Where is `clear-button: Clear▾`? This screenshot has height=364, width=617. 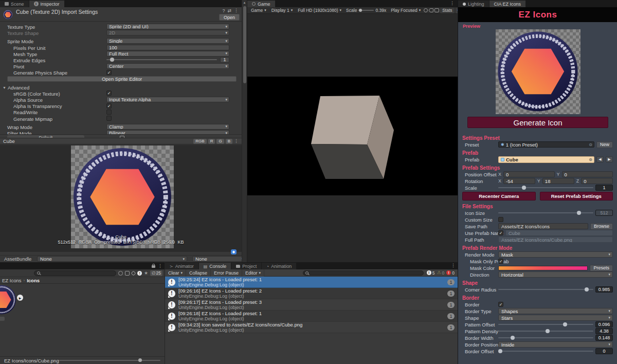 clear-button: Clear▾ is located at coordinates (176, 273).